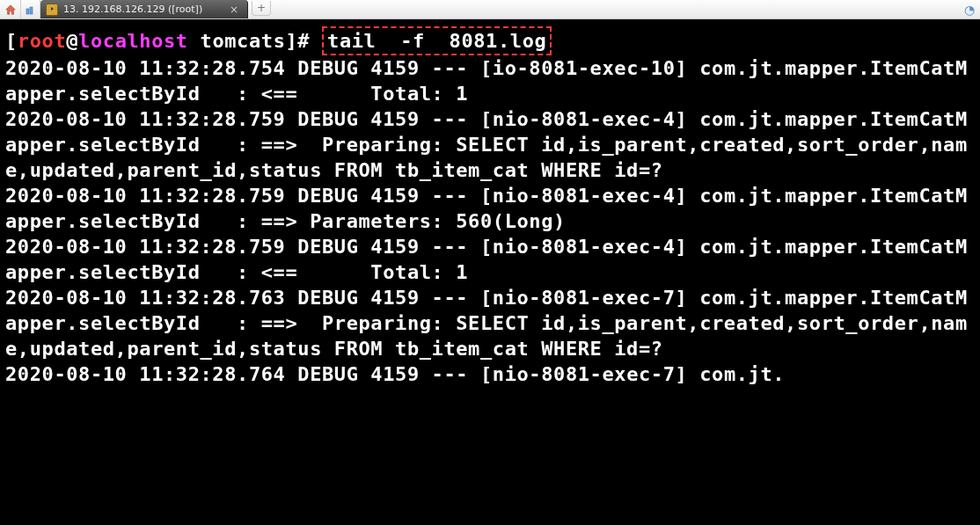  What do you see at coordinates (490, 10) in the screenshot?
I see `window-chrome-bar: 13. 192.168.126.129 ([root]) × + ◔` at bounding box center [490, 10].